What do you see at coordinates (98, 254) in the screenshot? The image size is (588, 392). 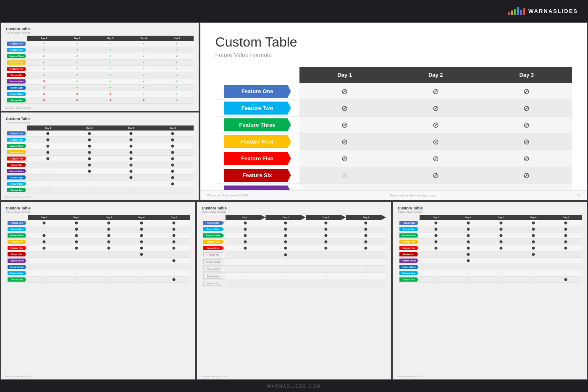 I see `table-row: Feature Six◌◌◌⬤◌` at bounding box center [98, 254].